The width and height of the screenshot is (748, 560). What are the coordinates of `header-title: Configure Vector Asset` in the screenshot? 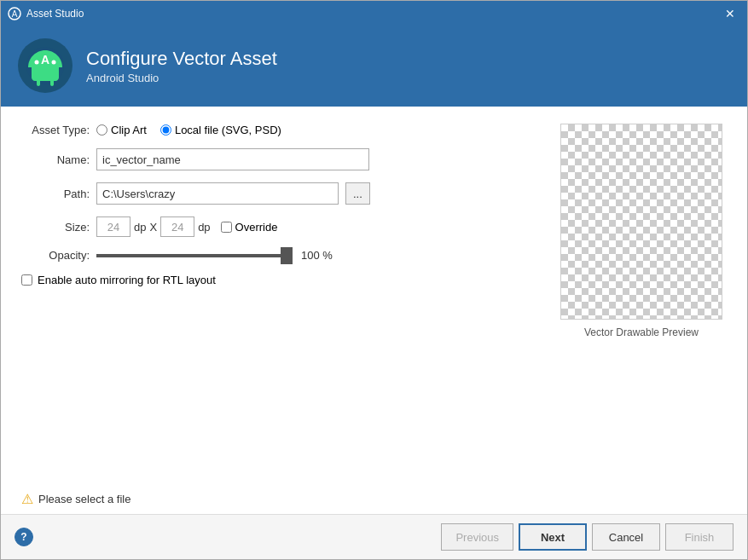 It's located at (182, 59).